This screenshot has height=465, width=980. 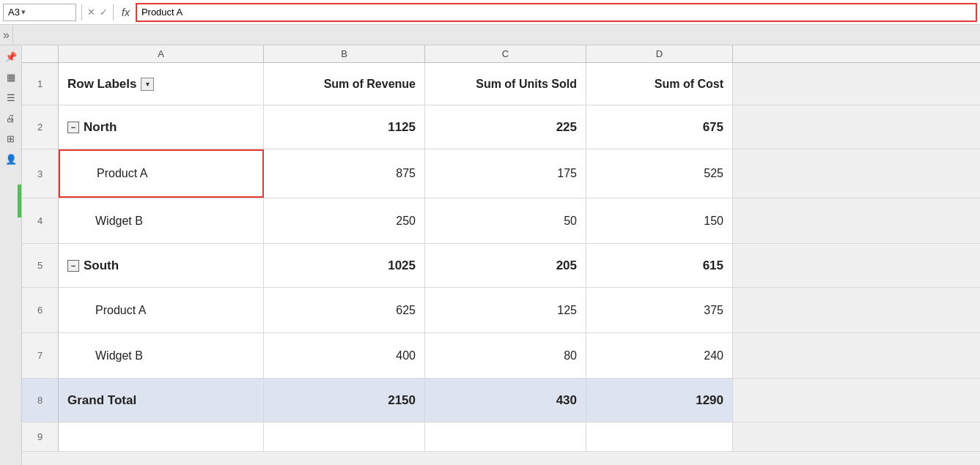 What do you see at coordinates (506, 356) in the screenshot?
I see `cell-c7: 80` at bounding box center [506, 356].